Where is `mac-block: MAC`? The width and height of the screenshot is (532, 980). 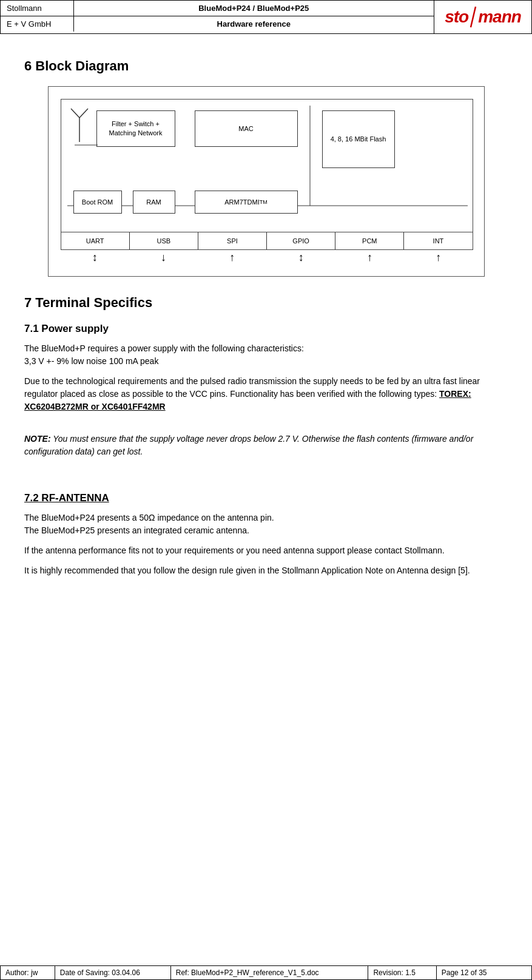 mac-block: MAC is located at coordinates (246, 129).